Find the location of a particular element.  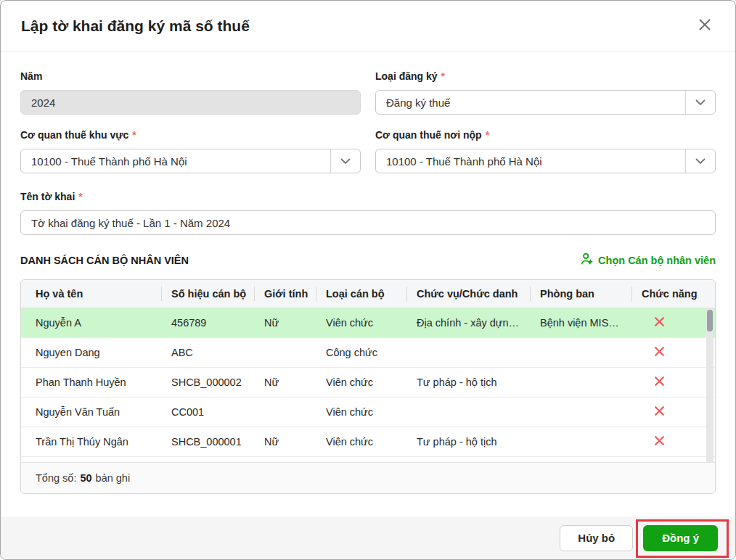

year-label: Năm is located at coordinates (31, 76).